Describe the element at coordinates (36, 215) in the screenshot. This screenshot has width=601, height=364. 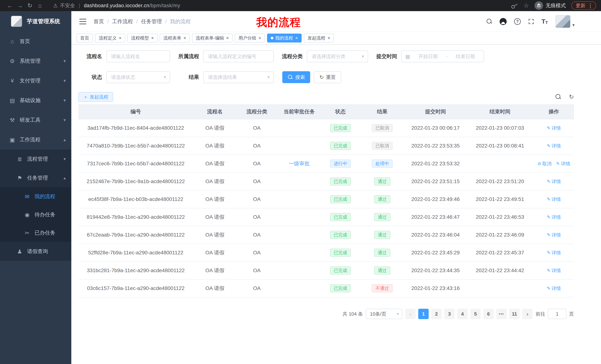
I see `sidebar-item-todo-tasks: ◉待办任务` at that location.